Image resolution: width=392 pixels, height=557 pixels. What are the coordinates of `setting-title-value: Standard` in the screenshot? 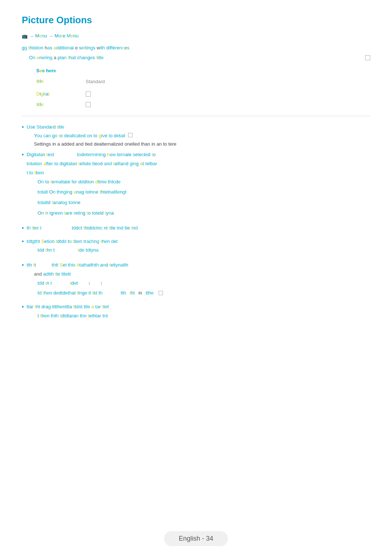 It's located at (95, 81).